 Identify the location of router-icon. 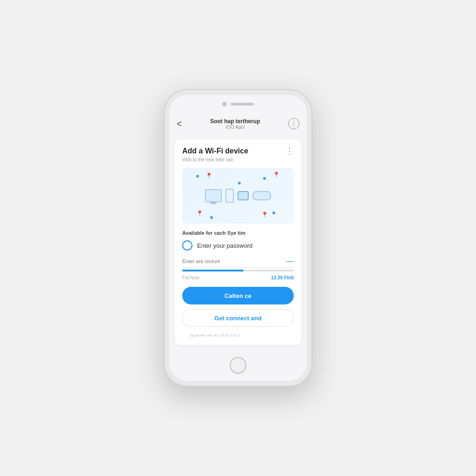
(243, 196).